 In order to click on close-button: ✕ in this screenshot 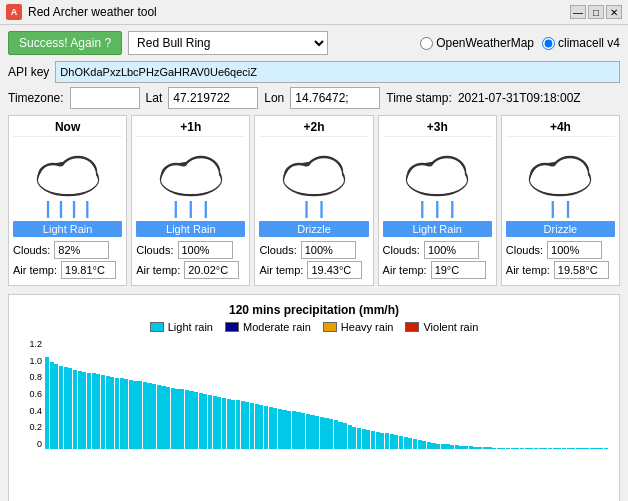, I will do `click(614, 12)`.